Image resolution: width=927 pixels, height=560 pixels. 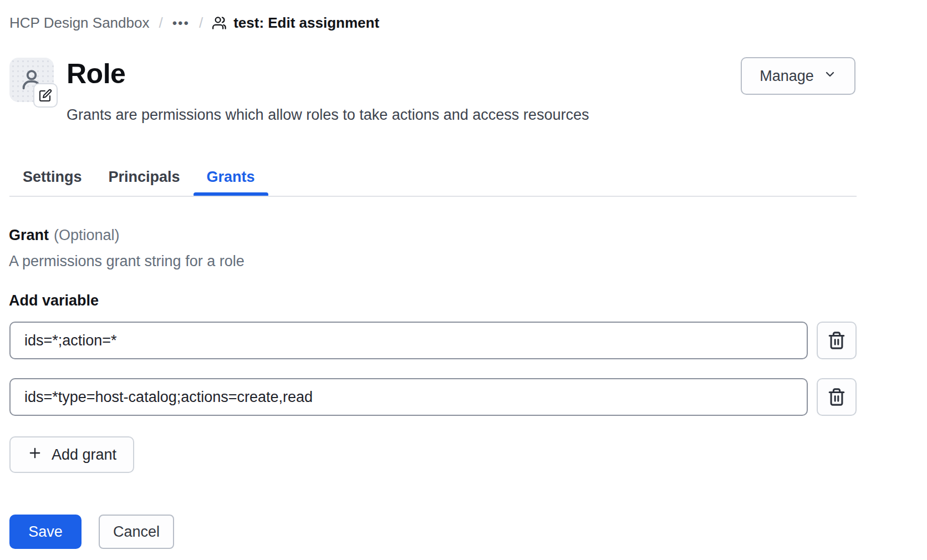 What do you see at coordinates (194, 23) in the screenshot?
I see `breadcrumb: HCP Design Sandbox / ••• / test: Edit as…` at bounding box center [194, 23].